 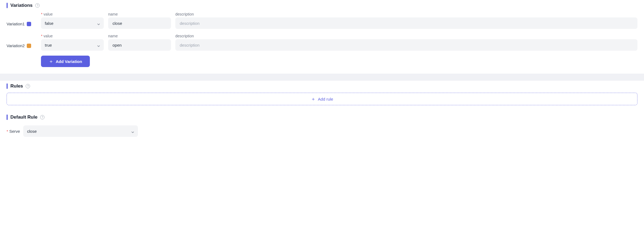 What do you see at coordinates (48, 45) in the screenshot?
I see `value-select-text: true` at bounding box center [48, 45].